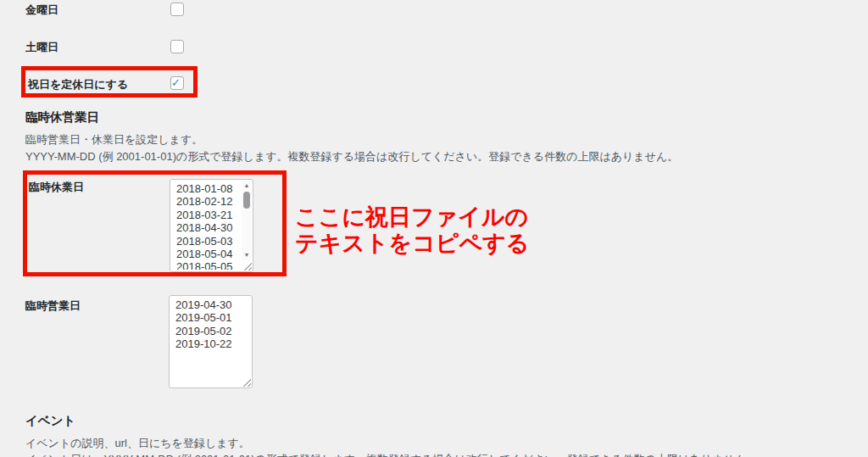 Image resolution: width=868 pixels, height=457 pixels. What do you see at coordinates (114, 140) in the screenshot?
I see `temporary-section-description-1: 臨時営業日・休業日を設定します。` at bounding box center [114, 140].